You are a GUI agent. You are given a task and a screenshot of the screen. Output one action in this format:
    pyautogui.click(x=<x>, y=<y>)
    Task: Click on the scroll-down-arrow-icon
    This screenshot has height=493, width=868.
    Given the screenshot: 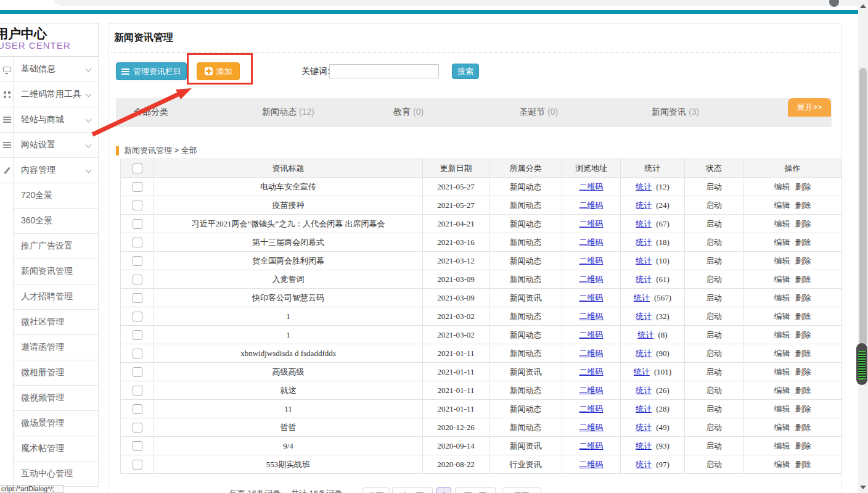 What is the action you would take?
    pyautogui.click(x=863, y=487)
    